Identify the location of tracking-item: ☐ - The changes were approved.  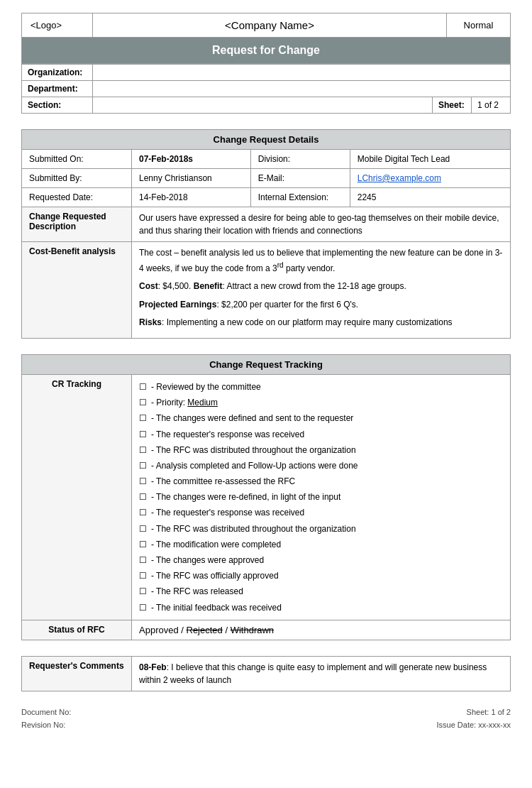
(321, 560).